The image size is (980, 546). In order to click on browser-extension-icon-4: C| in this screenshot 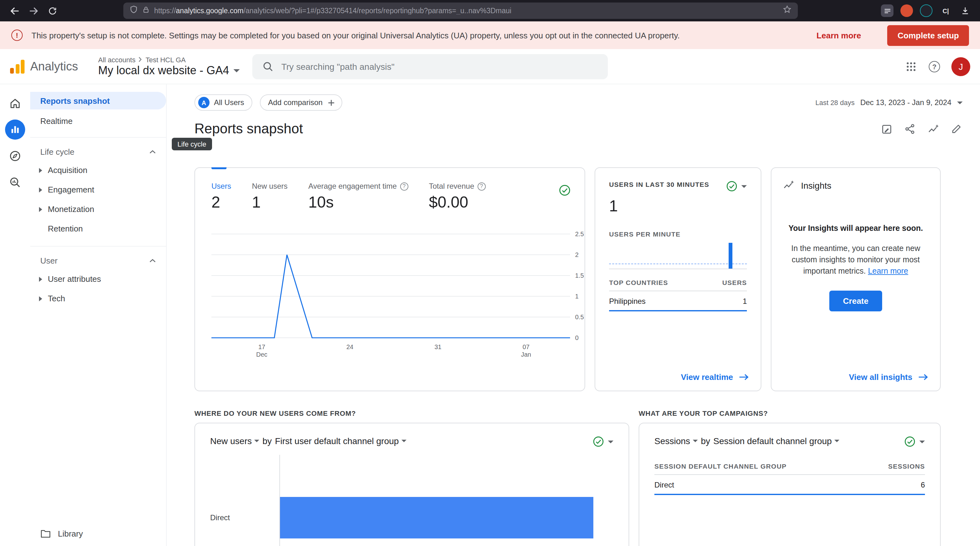, I will do `click(946, 11)`.